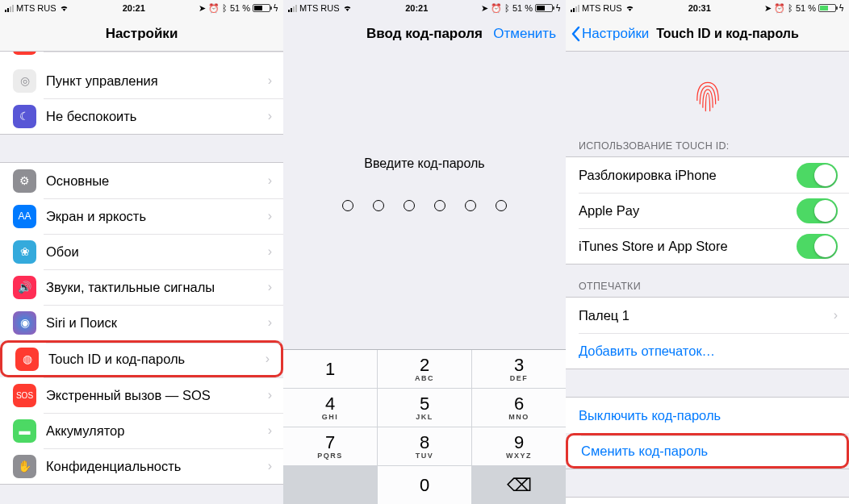 The height and width of the screenshot is (504, 849). I want to click on settings-row-sos: SOS Экстренный вызов — SOS ›, so click(142, 395).